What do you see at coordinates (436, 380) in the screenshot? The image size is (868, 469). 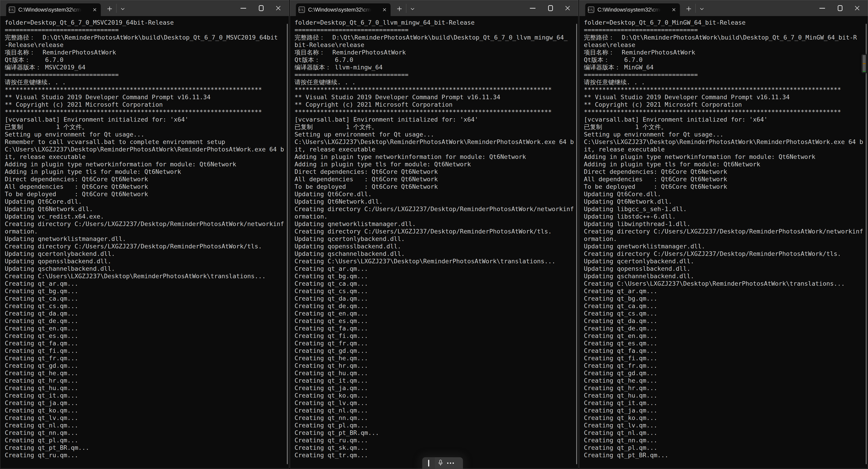 I see `console-line: Creating qt_it.qm...` at bounding box center [436, 380].